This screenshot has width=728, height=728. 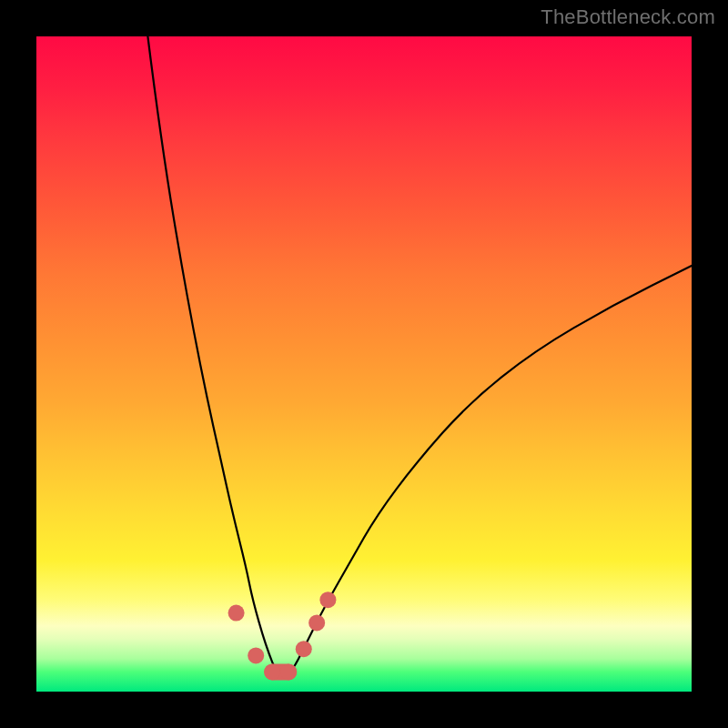 What do you see at coordinates (282, 635) in the screenshot?
I see `marker-group` at bounding box center [282, 635].